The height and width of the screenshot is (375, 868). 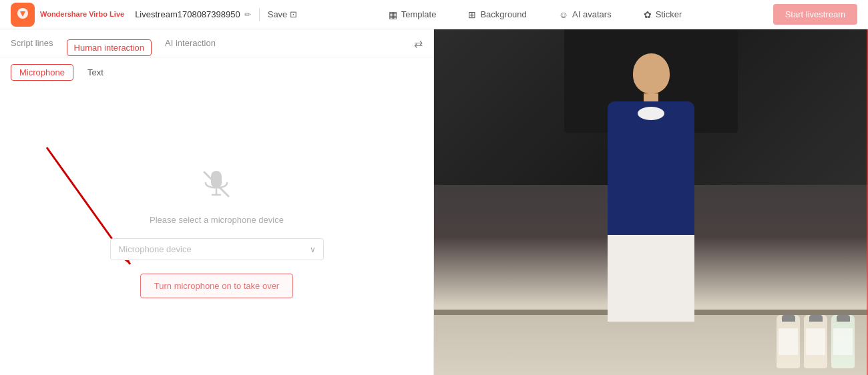 I want to click on microphone-device-select: Microphone device, so click(x=217, y=250).